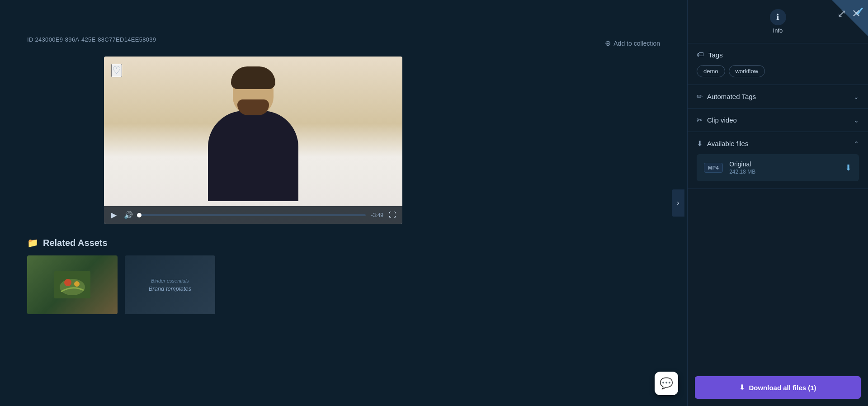 The image size is (868, 406). What do you see at coordinates (700, 97) in the screenshot?
I see `wand-icon: ✏` at bounding box center [700, 97].